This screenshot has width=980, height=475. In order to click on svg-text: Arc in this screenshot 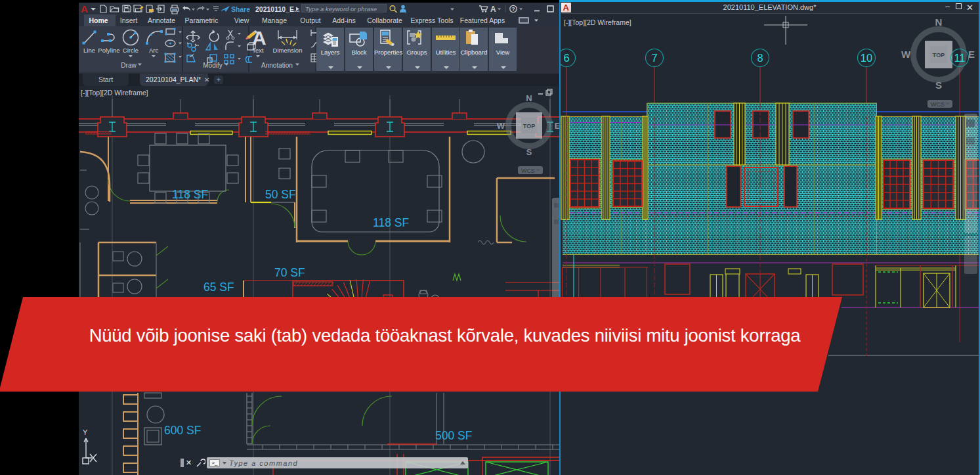, I will do `click(154, 50)`.